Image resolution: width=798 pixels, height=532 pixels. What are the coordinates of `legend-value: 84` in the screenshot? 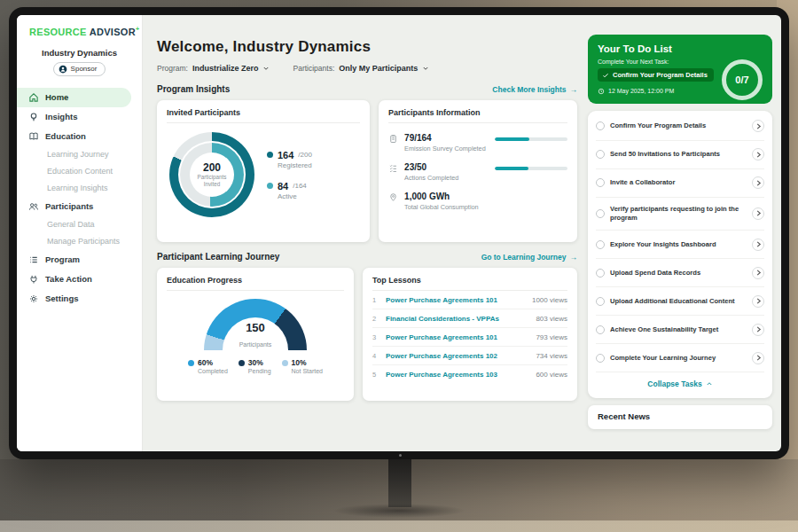 It's located at (283, 186).